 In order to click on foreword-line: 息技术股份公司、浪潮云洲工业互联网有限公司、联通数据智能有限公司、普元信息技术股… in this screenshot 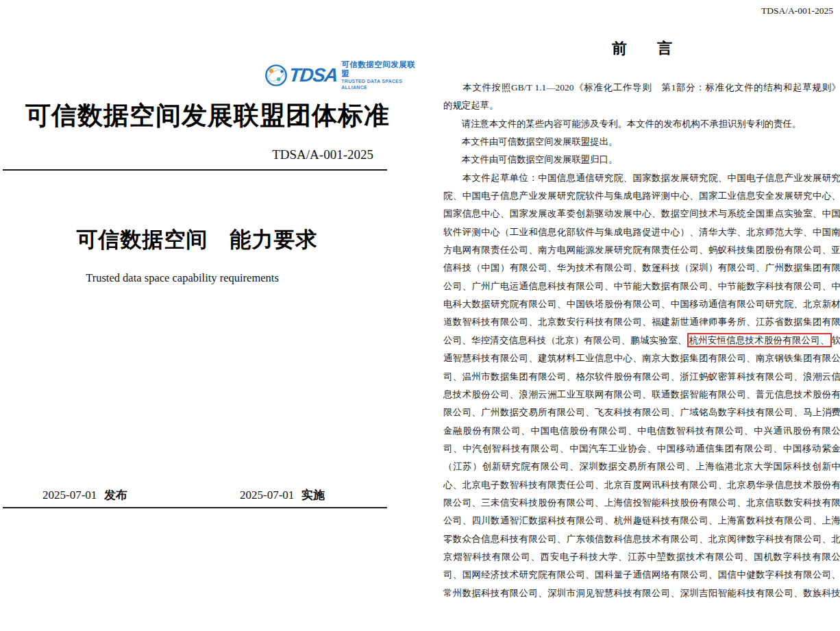, I will do `click(641, 395)`.